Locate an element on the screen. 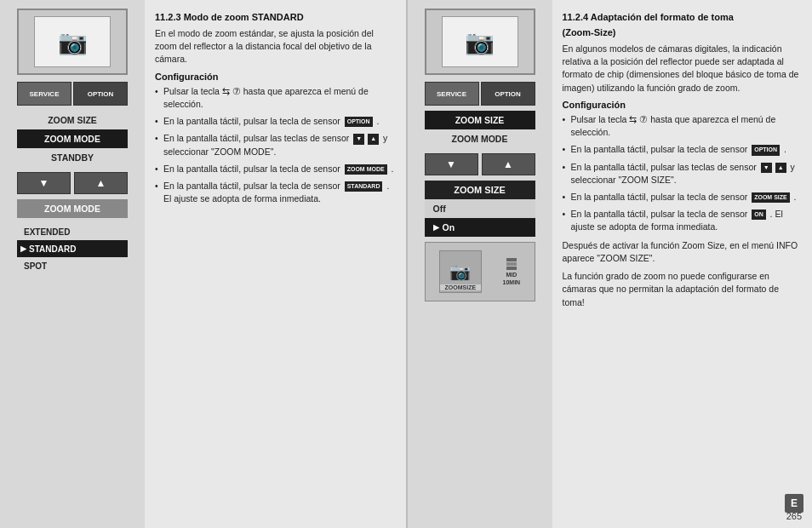 The image size is (812, 528). left-submenu-standard-label: STANDARD is located at coordinates (53, 249).